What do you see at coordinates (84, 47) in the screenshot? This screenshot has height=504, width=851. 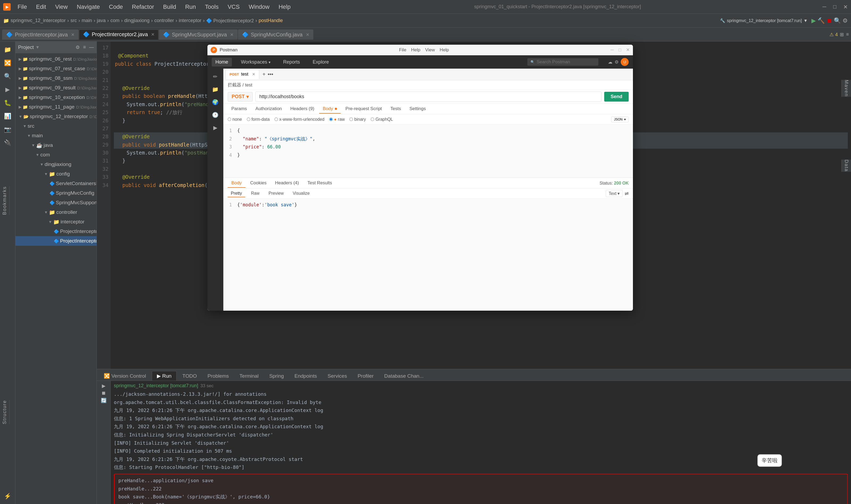 I see `sidebar-sort-icon: ≡` at bounding box center [84, 47].